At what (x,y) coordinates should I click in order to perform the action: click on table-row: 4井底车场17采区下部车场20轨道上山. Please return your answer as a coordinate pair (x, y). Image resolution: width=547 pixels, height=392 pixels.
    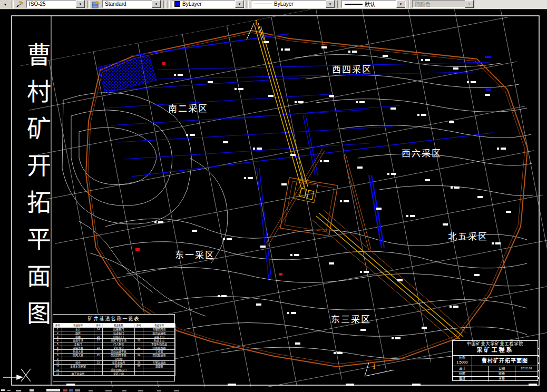
    Looking at the image, I should click on (115, 340).